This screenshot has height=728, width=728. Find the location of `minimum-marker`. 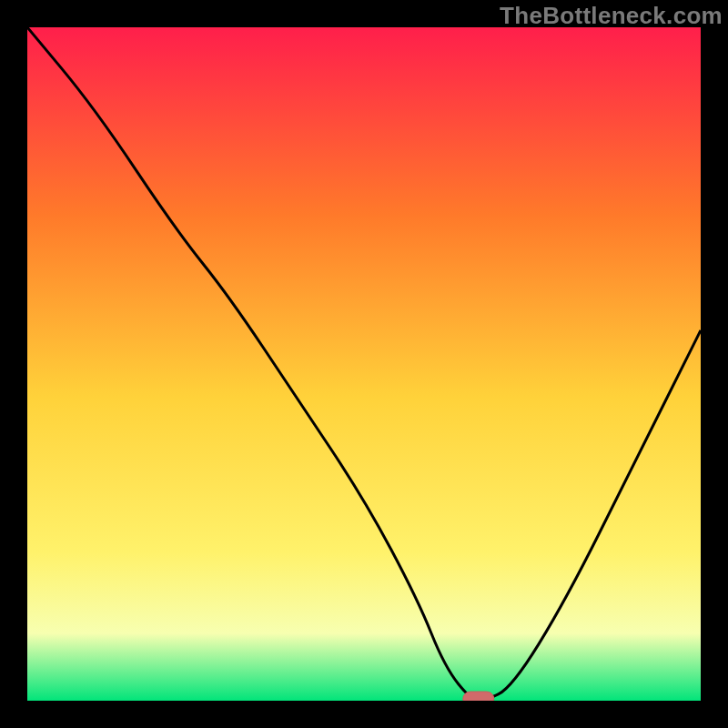

minimum-marker is located at coordinates (479, 696).